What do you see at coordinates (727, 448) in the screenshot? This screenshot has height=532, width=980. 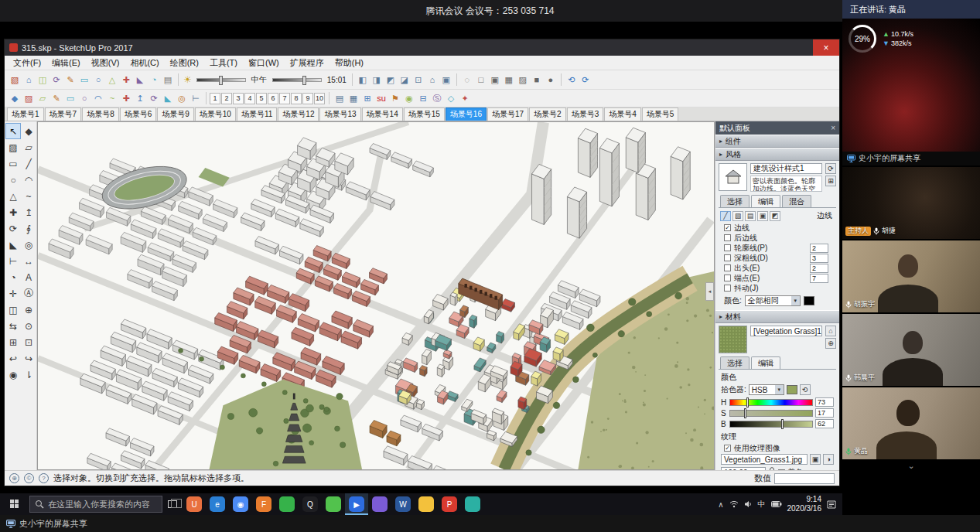 I see `use-texture-checkbox` at bounding box center [727, 448].